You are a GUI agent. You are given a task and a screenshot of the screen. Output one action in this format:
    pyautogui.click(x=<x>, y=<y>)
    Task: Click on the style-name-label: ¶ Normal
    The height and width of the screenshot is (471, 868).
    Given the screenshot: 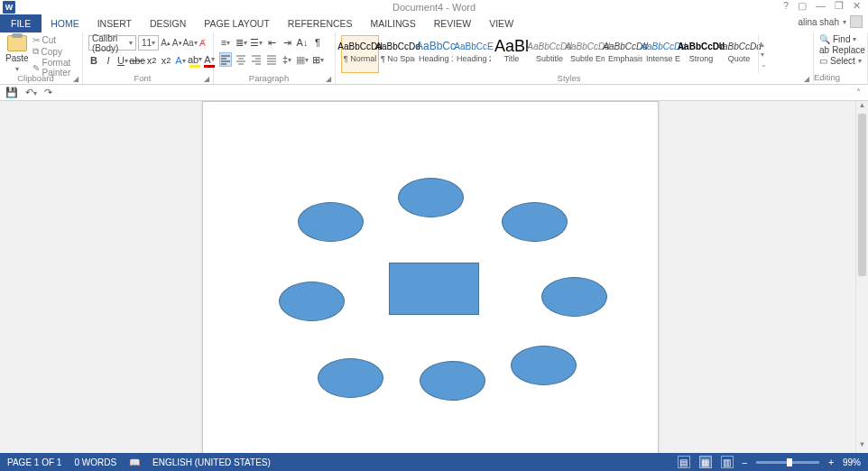 What is the action you would take?
    pyautogui.click(x=360, y=59)
    